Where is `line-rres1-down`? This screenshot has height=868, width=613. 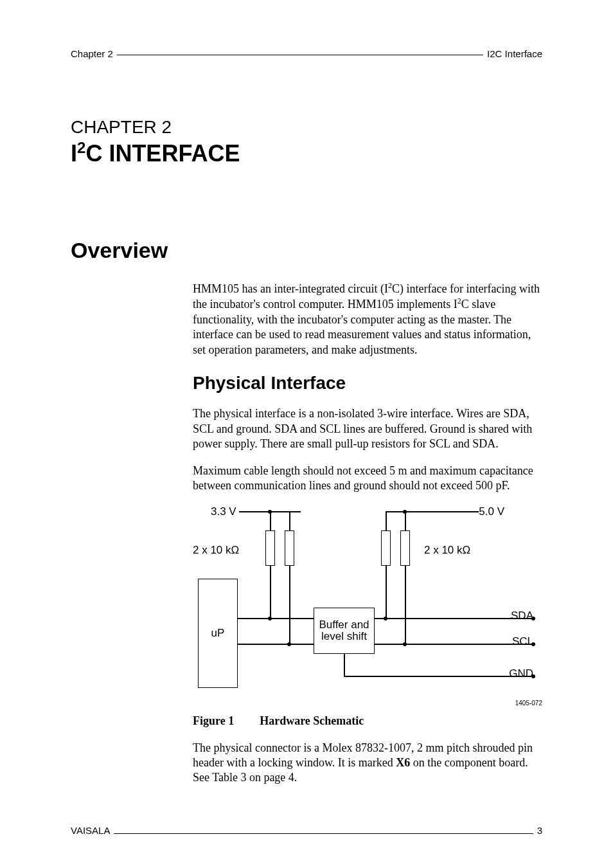 line-rres1-down is located at coordinates (386, 592).